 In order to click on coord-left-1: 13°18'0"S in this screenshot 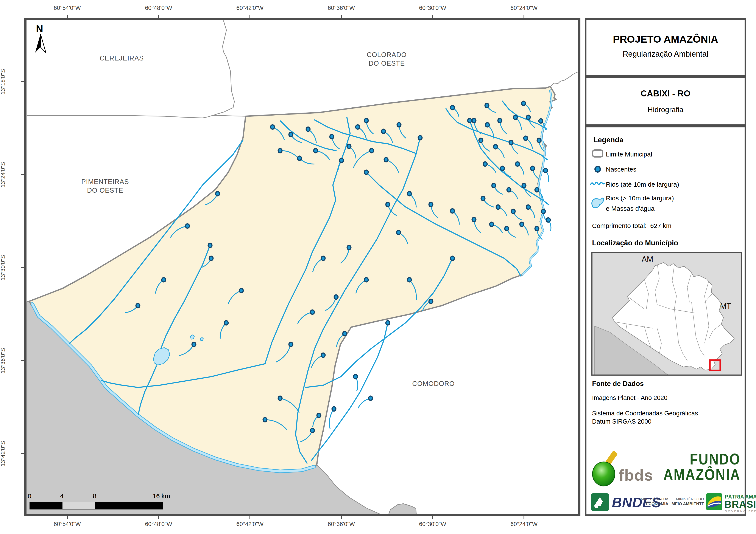, I will do `click(3, 82)`.